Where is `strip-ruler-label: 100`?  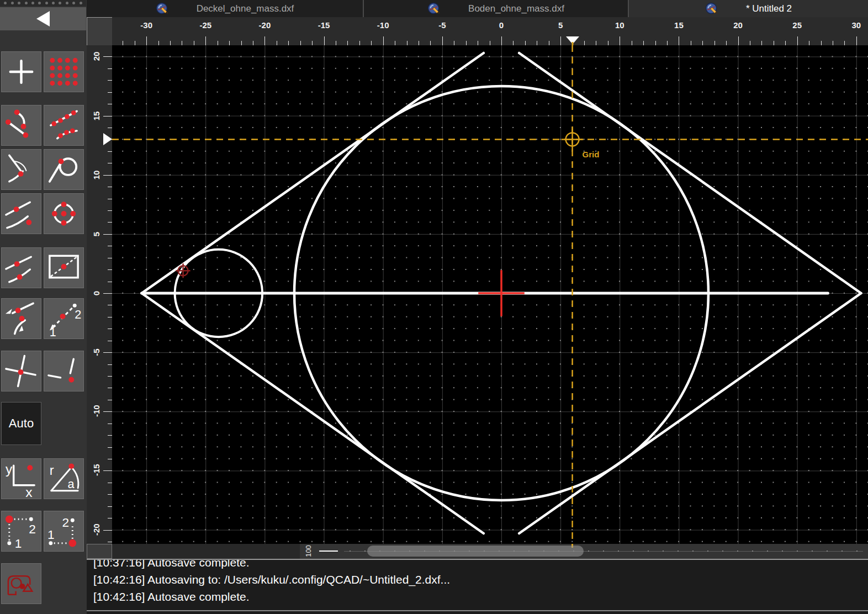
strip-ruler-label: 100 is located at coordinates (308, 551).